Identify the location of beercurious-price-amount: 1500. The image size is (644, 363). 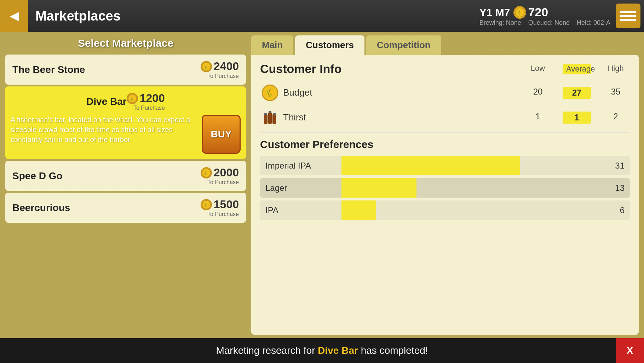
(226, 205).